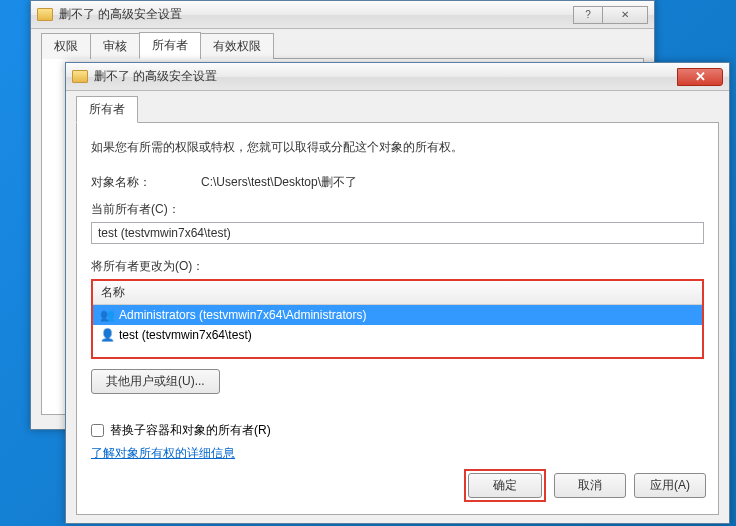  I want to click on window-controls-front: ✕, so click(700, 77).